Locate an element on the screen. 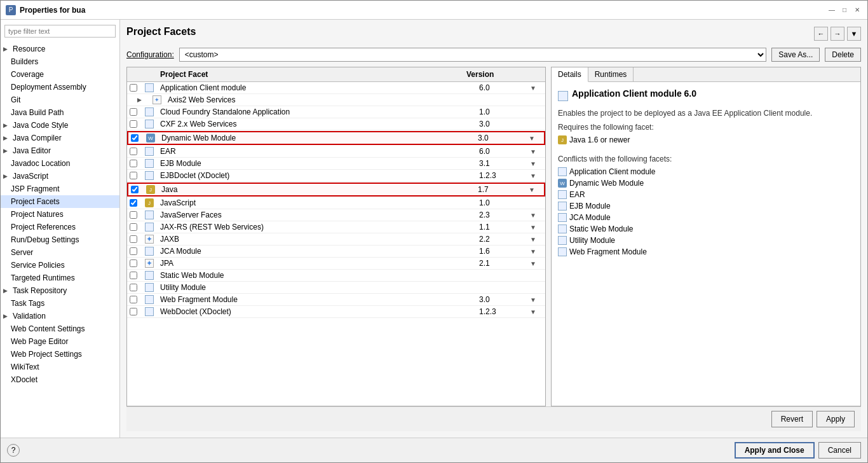 This screenshot has height=463, width=868. delete-button: Delete is located at coordinates (843, 55).